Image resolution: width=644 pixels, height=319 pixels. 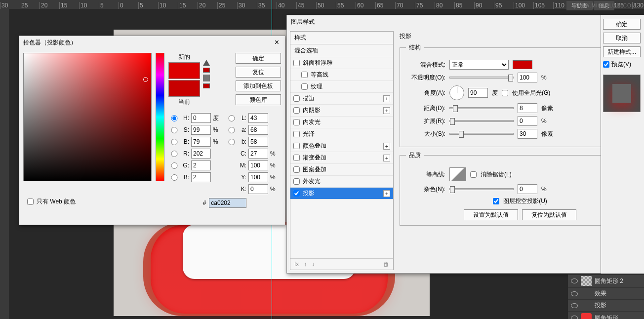 What do you see at coordinates (606, 306) in the screenshot?
I see `layer-fx-item: 投影` at bounding box center [606, 306].